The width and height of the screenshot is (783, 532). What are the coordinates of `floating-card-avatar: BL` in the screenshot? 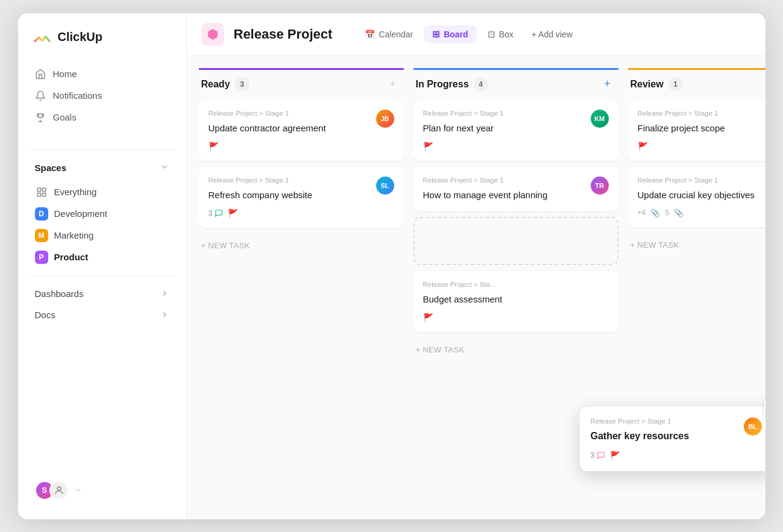 It's located at (753, 427).